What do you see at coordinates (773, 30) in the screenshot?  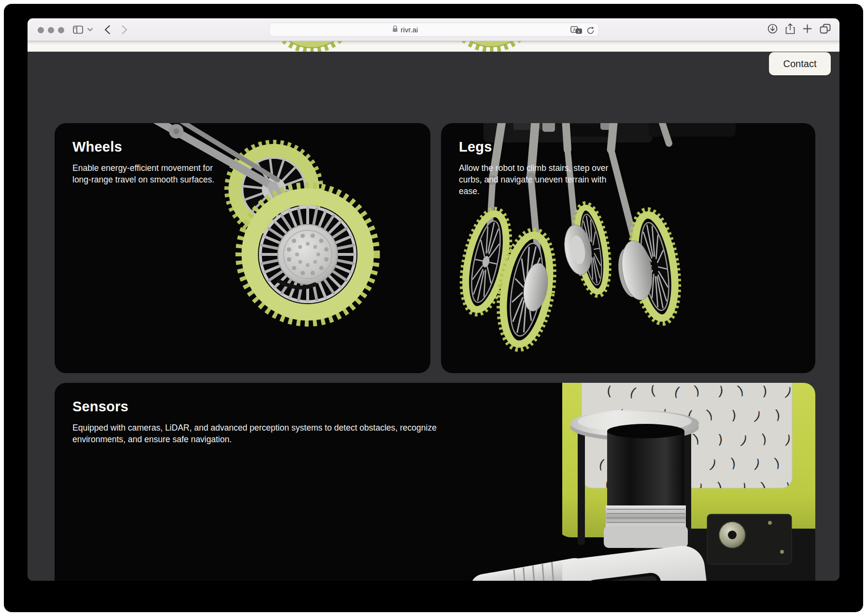 I see `download-icon` at bounding box center [773, 30].